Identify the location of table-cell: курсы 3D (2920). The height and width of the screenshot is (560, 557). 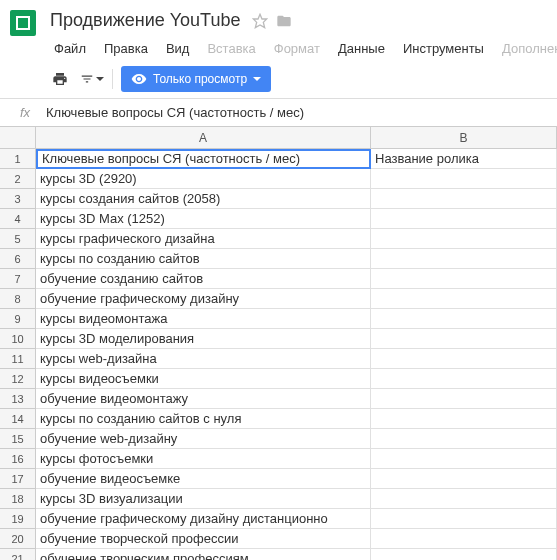
(204, 179).